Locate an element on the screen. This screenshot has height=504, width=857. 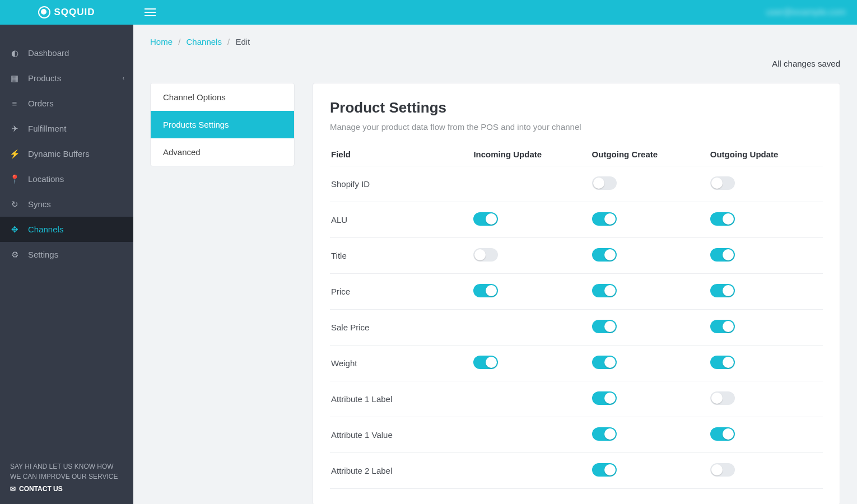
field-label: Price is located at coordinates (399, 292).